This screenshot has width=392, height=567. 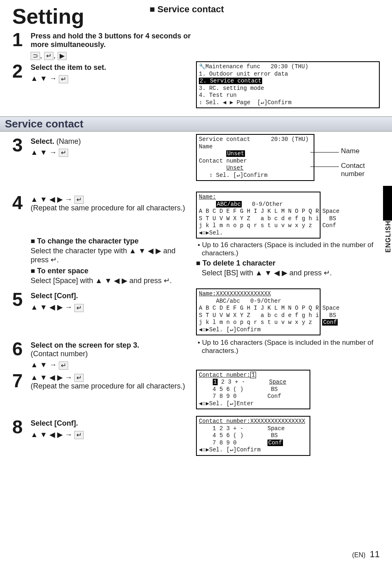 What do you see at coordinates (291, 347) in the screenshot?
I see `note-16-b: • Up to 16 characters (Space is included…` at bounding box center [291, 347].